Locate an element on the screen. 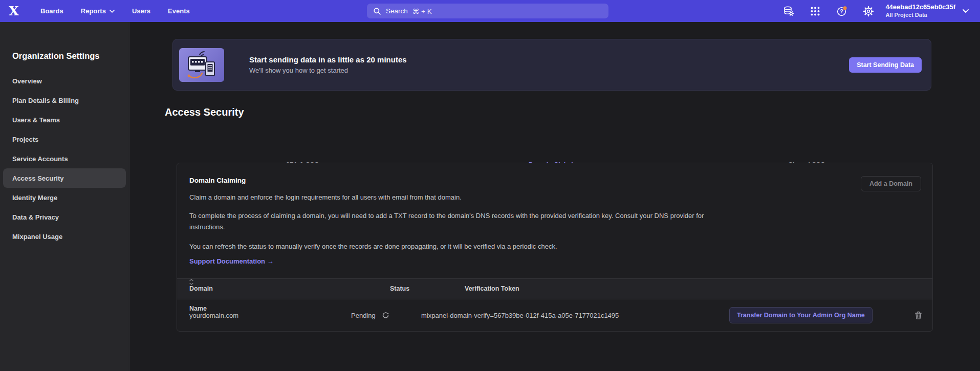 This screenshot has height=371, width=980. nav-item-reports: Reports is located at coordinates (98, 11).